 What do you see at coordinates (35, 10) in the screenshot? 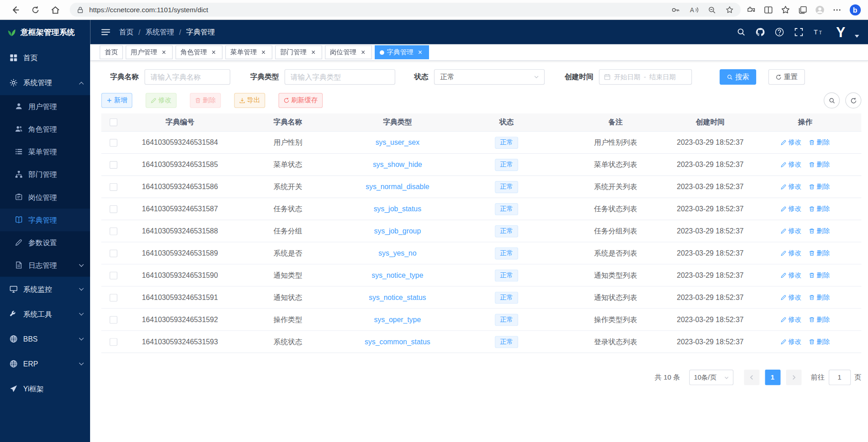
I see `browser-refresh-button` at bounding box center [35, 10].